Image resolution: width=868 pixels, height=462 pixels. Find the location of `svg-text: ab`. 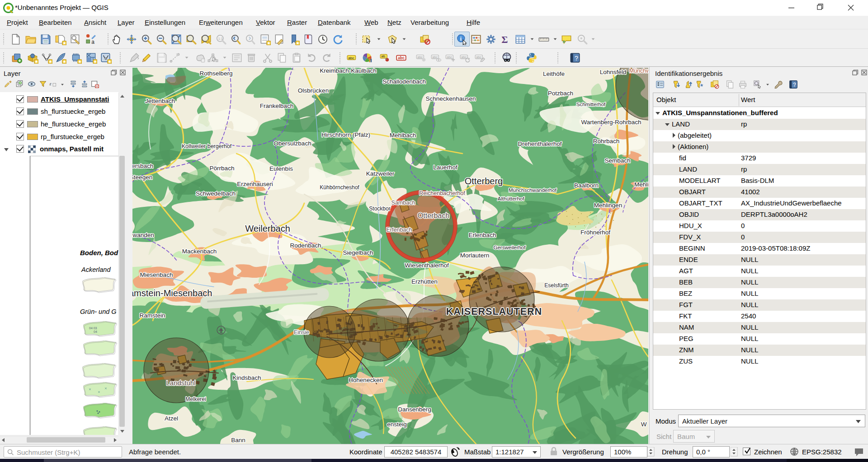

svg-text: ab is located at coordinates (383, 56).